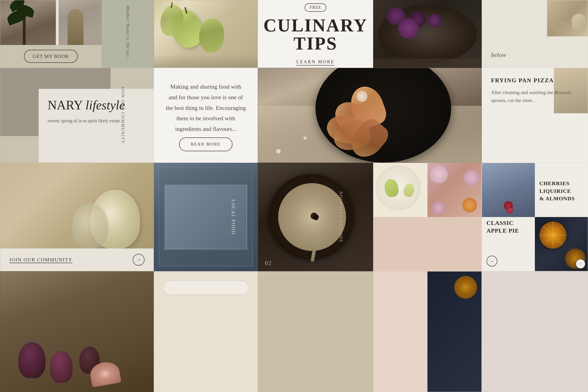 The height and width of the screenshot is (392, 588). Describe the element at coordinates (561, 191) in the screenshot. I see `cherries-title: CHERRIES LIQUIRICE & ALMONDS` at that location.